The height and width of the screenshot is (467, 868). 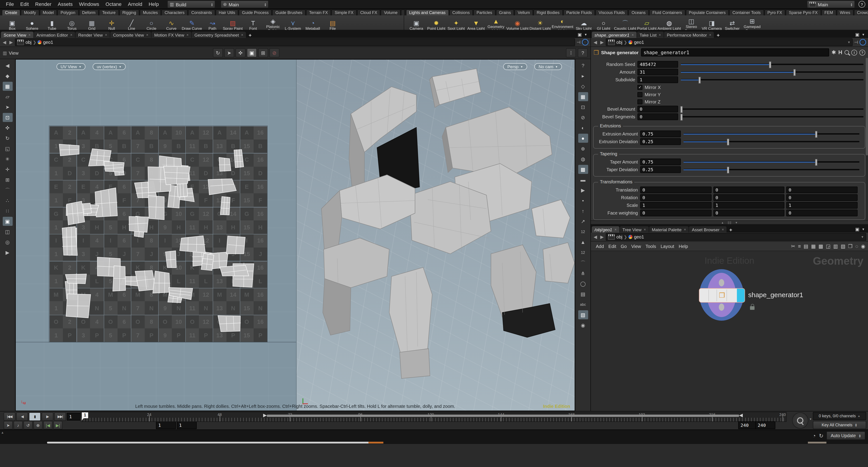 I want to click on range-end-handle, so click(x=741, y=415).